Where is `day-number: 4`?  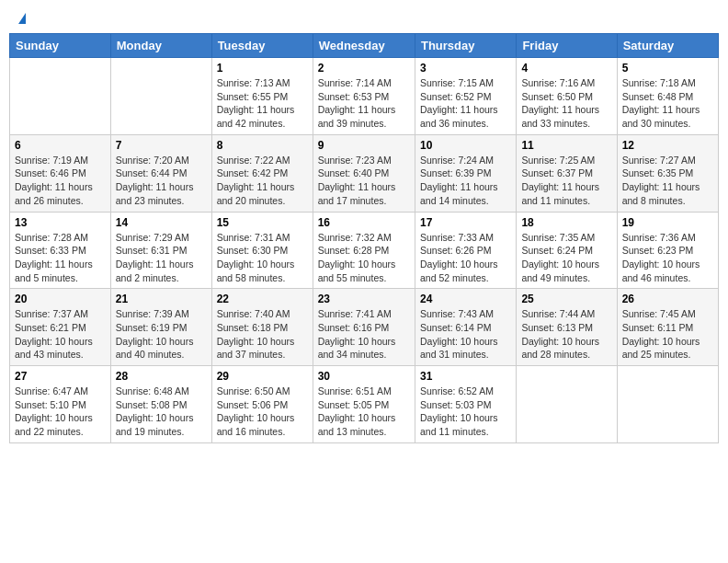
day-number: 4 is located at coordinates (566, 68).